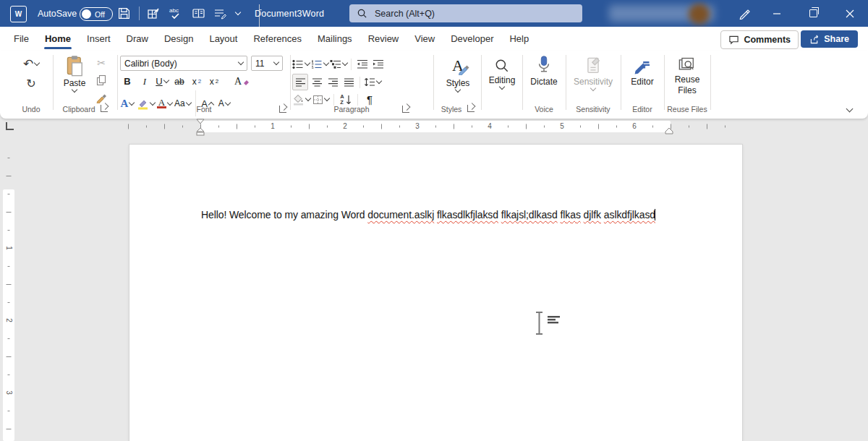  What do you see at coordinates (434, 127) in the screenshot?
I see `horizontal-ruler: 123456` at bounding box center [434, 127].